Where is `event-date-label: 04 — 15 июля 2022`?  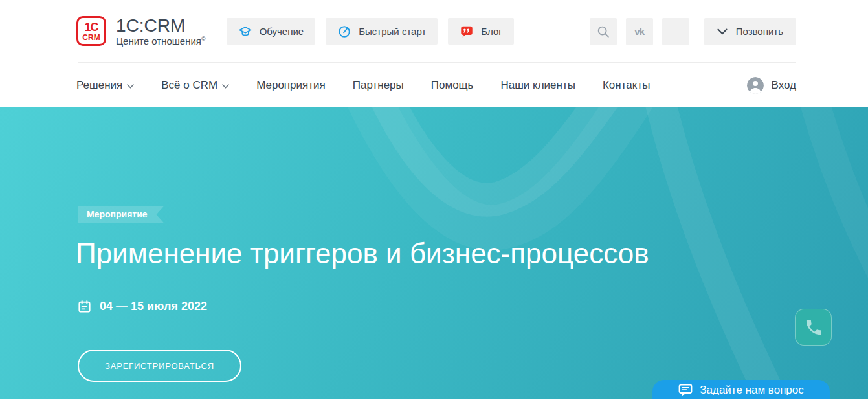
event-date-label: 04 — 15 июля 2022 is located at coordinates (153, 307).